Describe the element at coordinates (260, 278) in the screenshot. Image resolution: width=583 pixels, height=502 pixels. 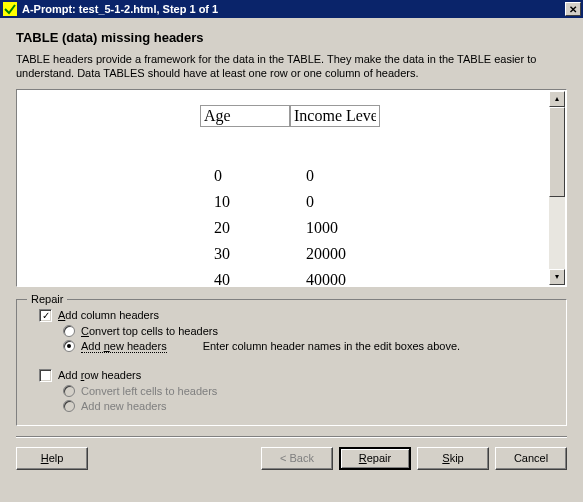
I see `cell: 40` at that location.